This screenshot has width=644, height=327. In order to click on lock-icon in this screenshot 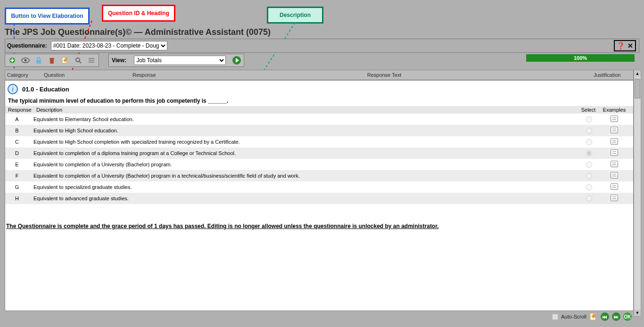, I will do `click(39, 60)`.